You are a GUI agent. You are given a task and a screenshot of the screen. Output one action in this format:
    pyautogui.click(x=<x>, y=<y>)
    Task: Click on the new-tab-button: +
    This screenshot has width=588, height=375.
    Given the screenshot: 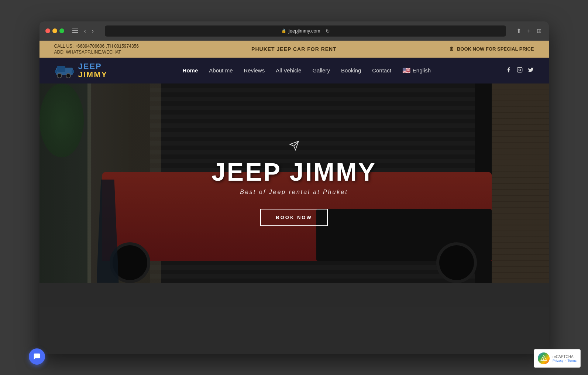 What is the action you would take?
    pyautogui.click(x=529, y=31)
    